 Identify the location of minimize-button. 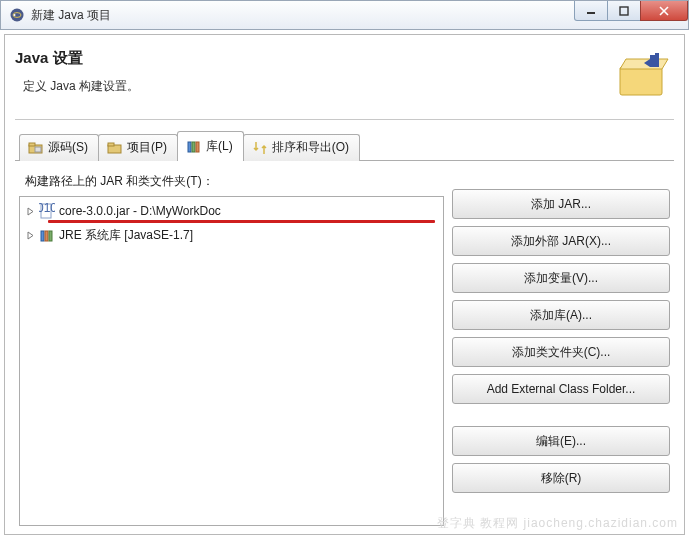
(591, 11).